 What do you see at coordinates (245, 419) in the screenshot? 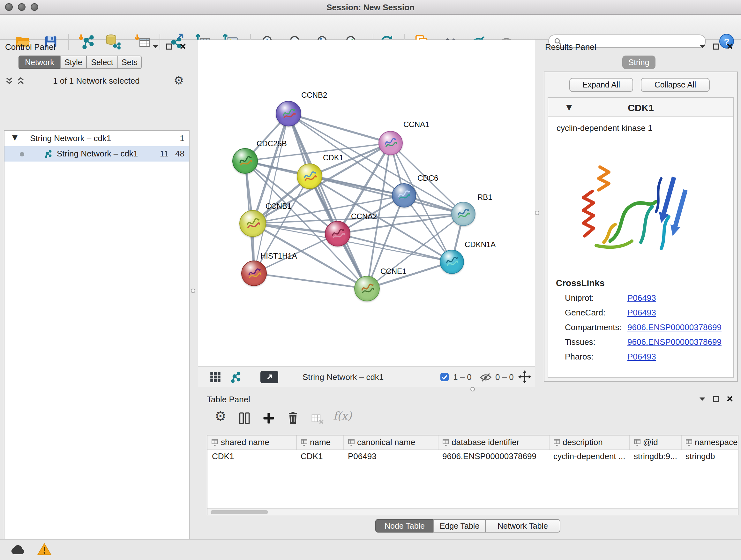
I see `show-columns-icon` at bounding box center [245, 419].